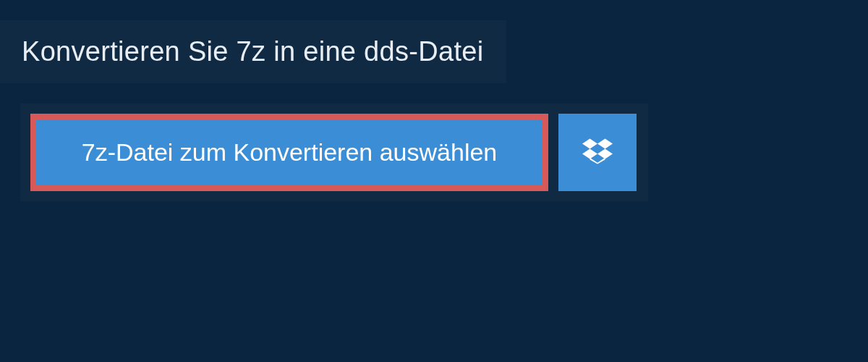  I want to click on select-file-label: 7z-Datei zum Konvertieren auswählen, so click(289, 152).